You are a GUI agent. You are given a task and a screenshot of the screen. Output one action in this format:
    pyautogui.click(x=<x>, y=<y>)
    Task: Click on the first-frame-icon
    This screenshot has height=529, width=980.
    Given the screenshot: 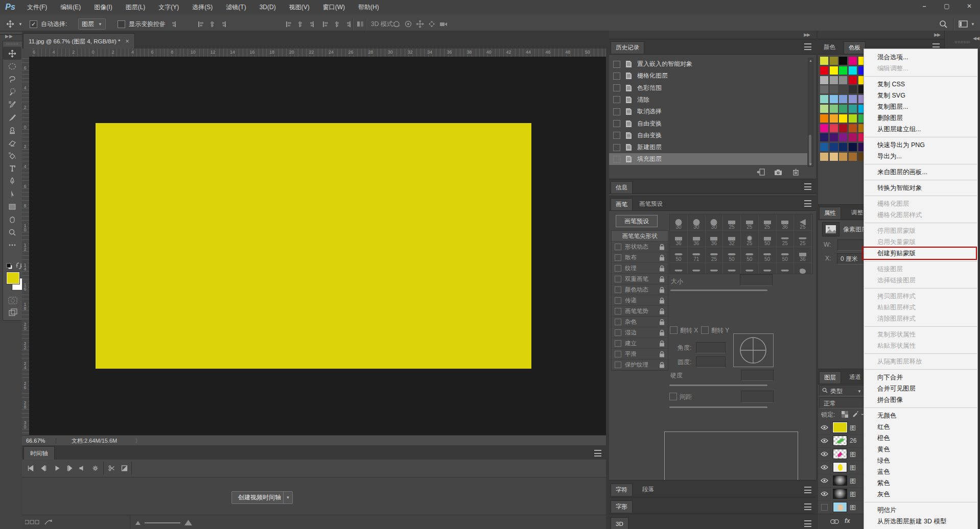 What is the action you would take?
    pyautogui.click(x=31, y=468)
    